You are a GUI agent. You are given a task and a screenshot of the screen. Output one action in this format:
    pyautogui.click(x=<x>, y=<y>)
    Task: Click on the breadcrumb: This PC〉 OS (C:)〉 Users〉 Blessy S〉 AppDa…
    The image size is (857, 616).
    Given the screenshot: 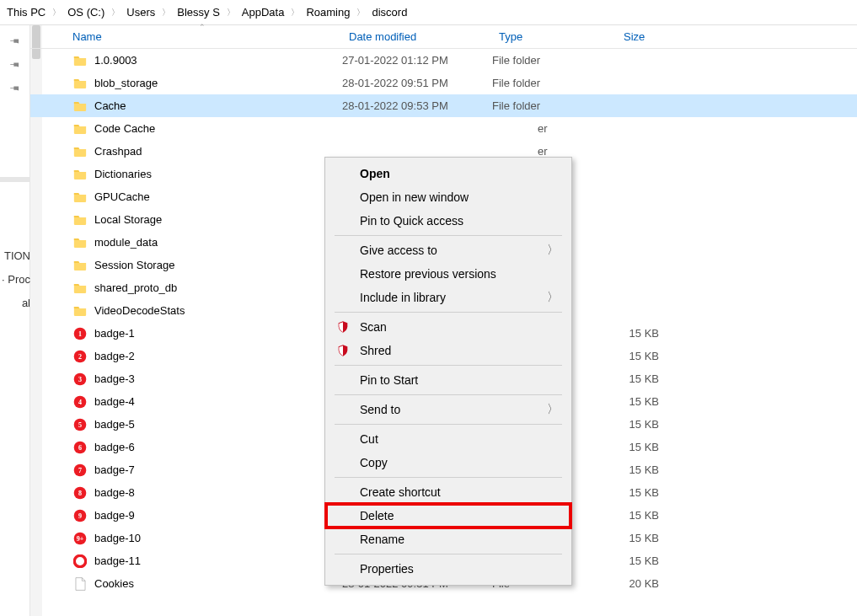 What is the action you would take?
    pyautogui.click(x=428, y=13)
    